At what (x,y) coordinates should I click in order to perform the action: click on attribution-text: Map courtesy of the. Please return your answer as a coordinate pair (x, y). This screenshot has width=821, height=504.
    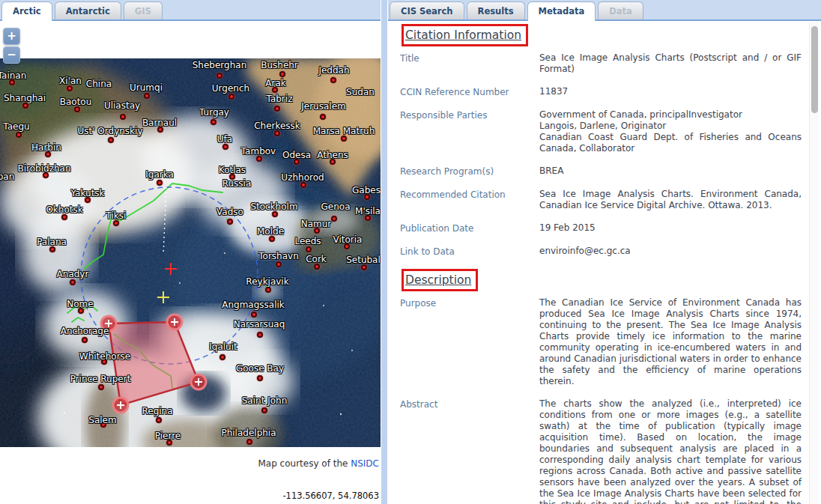
    Looking at the image, I should click on (304, 464).